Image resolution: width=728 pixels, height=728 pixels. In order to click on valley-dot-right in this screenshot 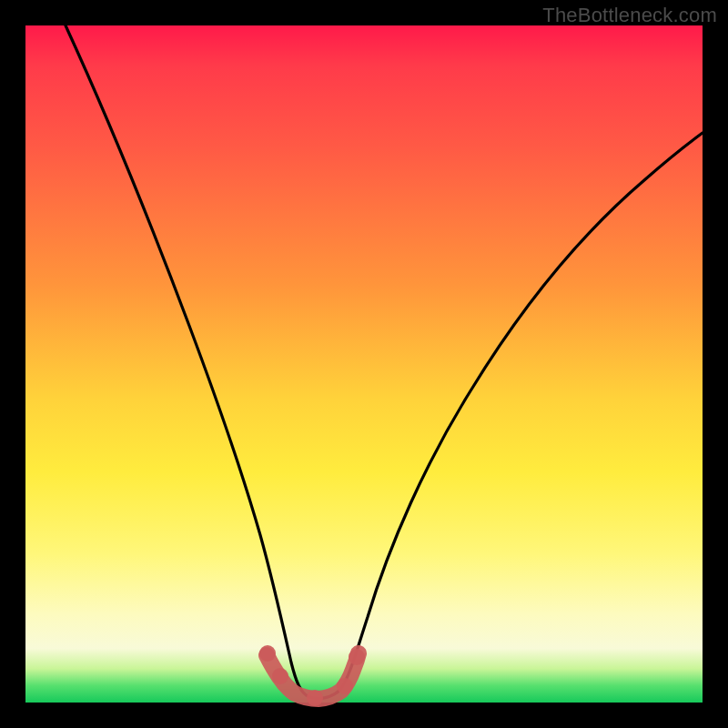, I will do `click(345, 686)`.